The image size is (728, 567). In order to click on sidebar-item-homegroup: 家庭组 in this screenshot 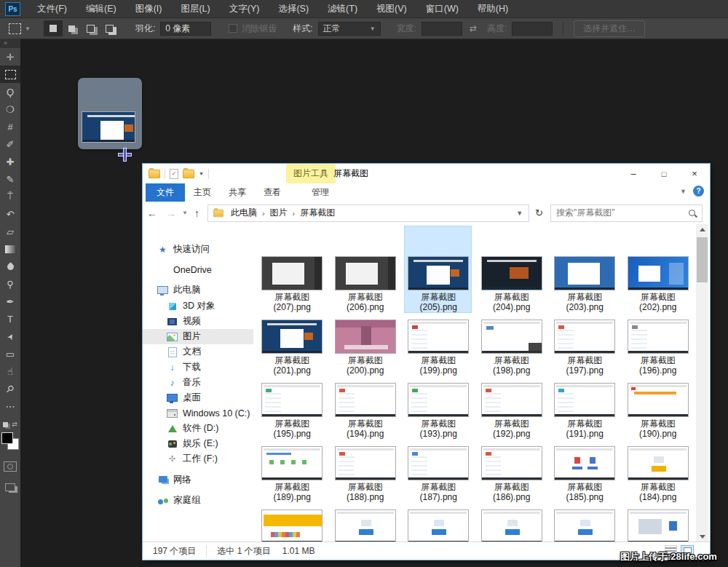, I will do `click(198, 501)`.